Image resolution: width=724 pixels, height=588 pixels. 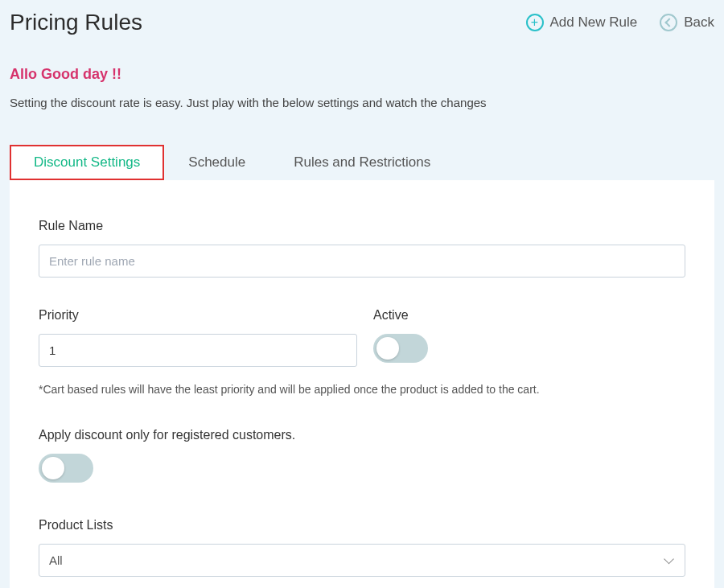 What do you see at coordinates (362, 226) in the screenshot?
I see `rule-name-label: Rule Name` at bounding box center [362, 226].